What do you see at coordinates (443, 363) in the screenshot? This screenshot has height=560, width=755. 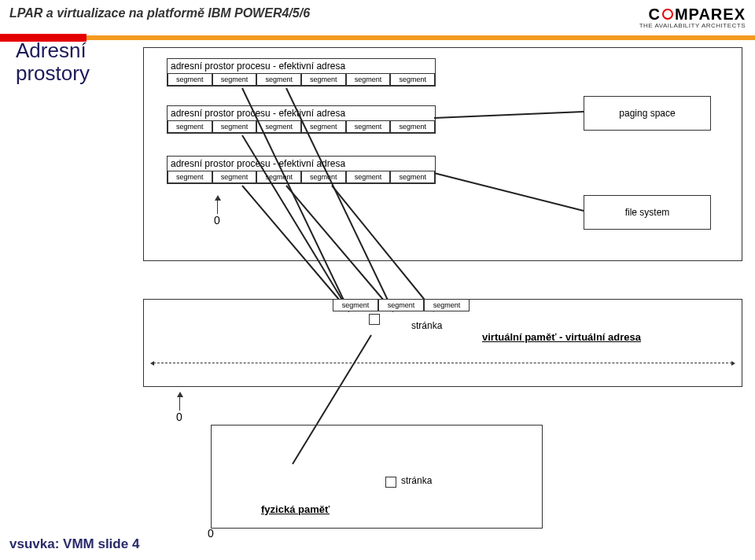 I see `virtual-range-arrow` at bounding box center [443, 363].